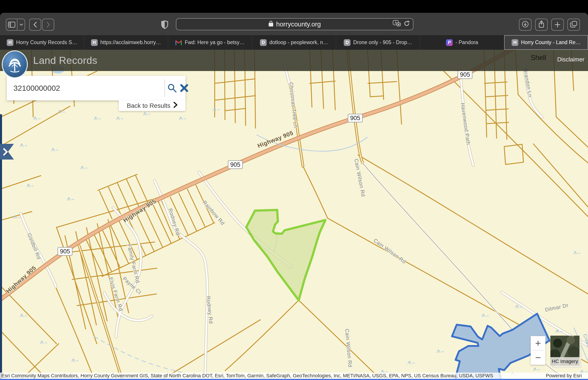  What do you see at coordinates (84, 88) in the screenshot?
I see `parcel-search-input` at bounding box center [84, 88].